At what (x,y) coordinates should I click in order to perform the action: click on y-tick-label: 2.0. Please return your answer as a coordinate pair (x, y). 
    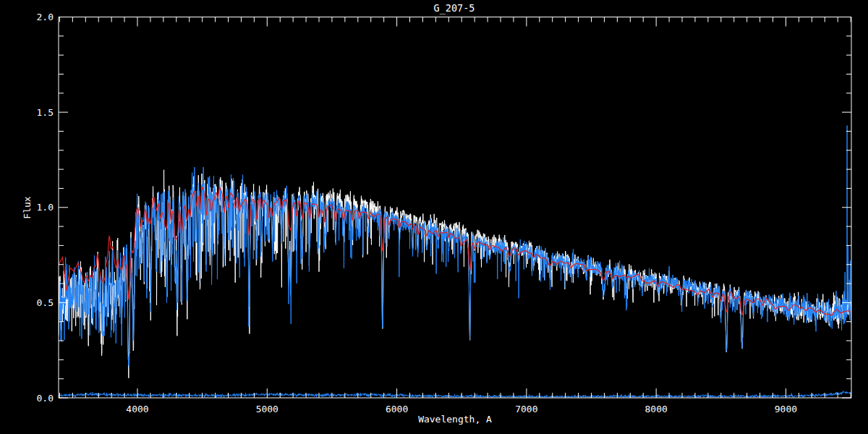
    Looking at the image, I should click on (45, 17).